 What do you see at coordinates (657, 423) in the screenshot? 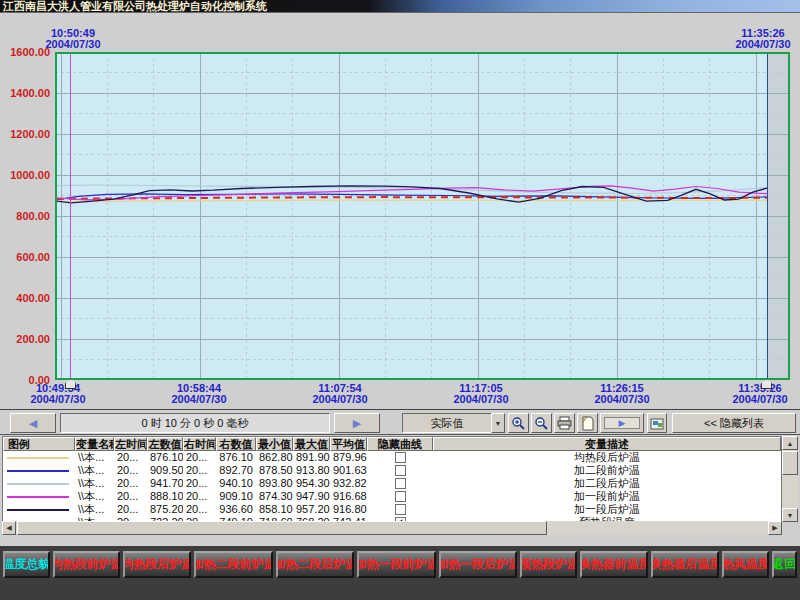
I see `snapshot-button` at bounding box center [657, 423].